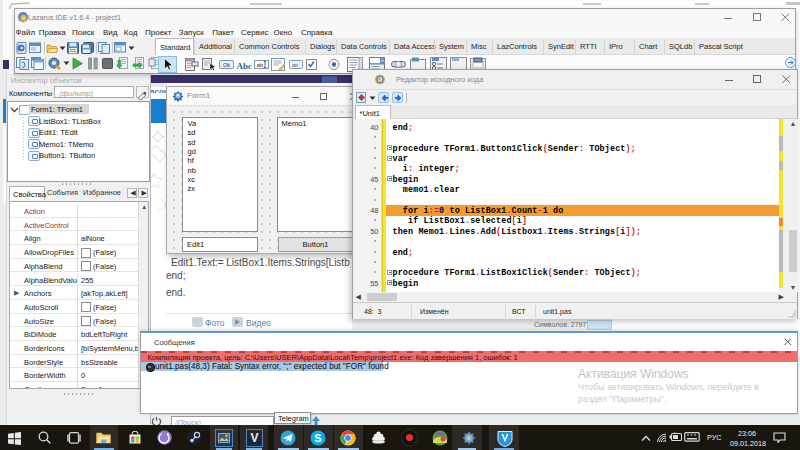  What do you see at coordinates (260, 65) in the screenshot?
I see `svg-text: ab` at bounding box center [260, 65].